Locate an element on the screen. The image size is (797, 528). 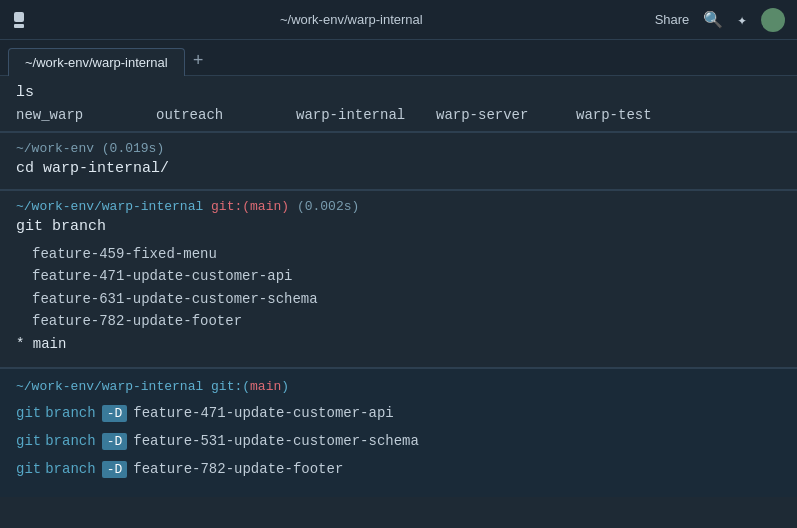
ls-item-warp-server: warp-server is located at coordinates (506, 115).